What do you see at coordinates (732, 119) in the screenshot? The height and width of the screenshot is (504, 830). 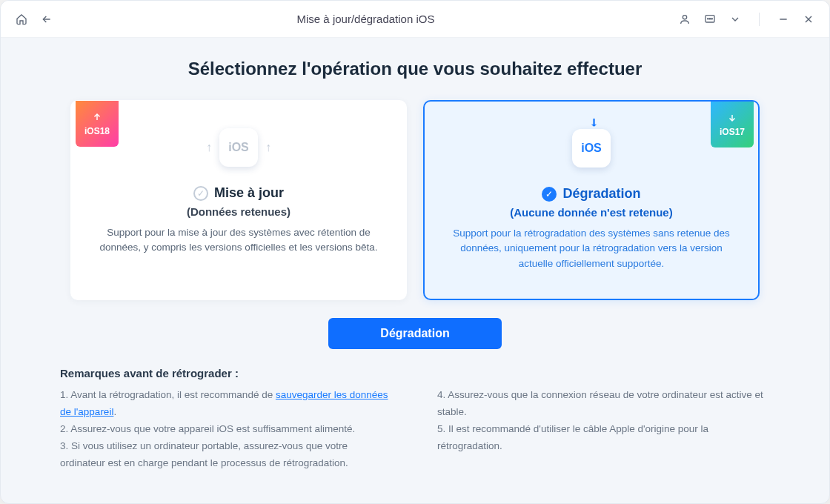 I see `ribbon-arrow-down-icon` at bounding box center [732, 119].